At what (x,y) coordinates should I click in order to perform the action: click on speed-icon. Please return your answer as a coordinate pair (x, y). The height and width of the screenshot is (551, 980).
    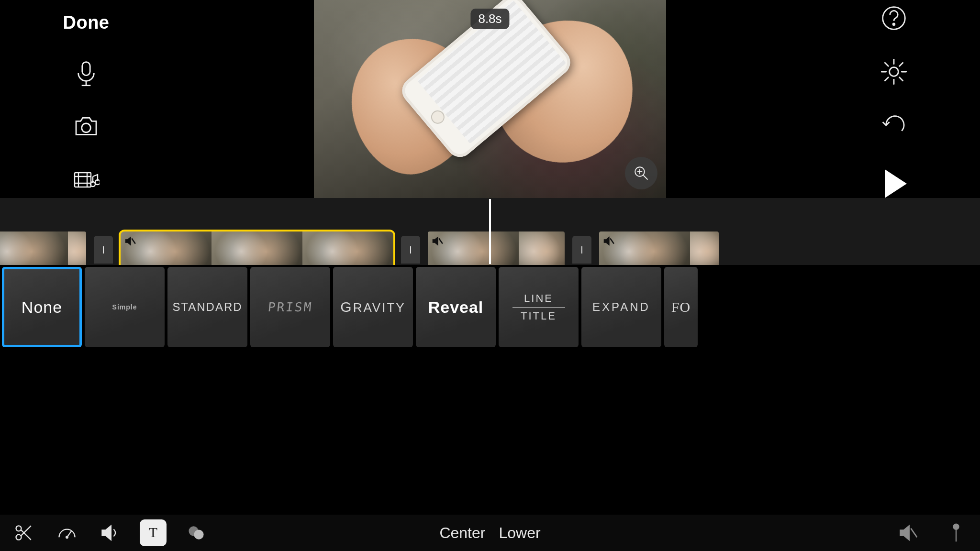
    Looking at the image, I should click on (67, 533).